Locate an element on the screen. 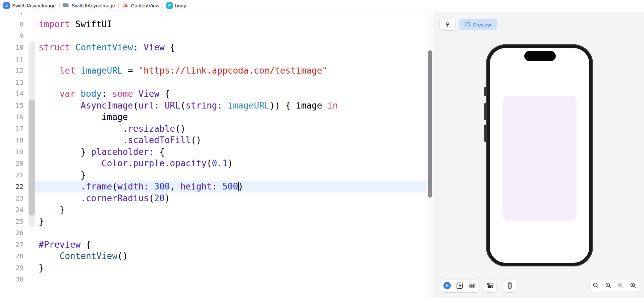 The image size is (644, 298). line-number-30: 30 is located at coordinates (12, 280).